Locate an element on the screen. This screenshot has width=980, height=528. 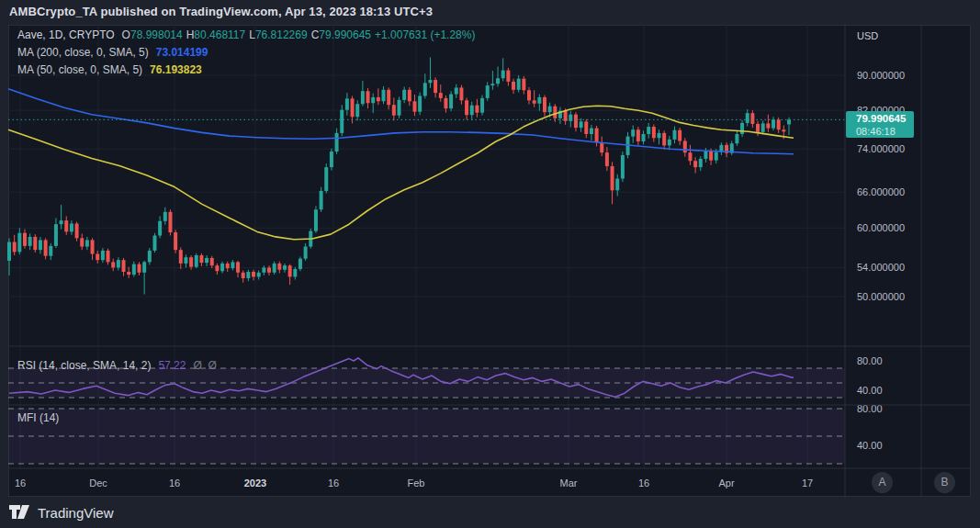
time-axis-label: Mar is located at coordinates (569, 483).